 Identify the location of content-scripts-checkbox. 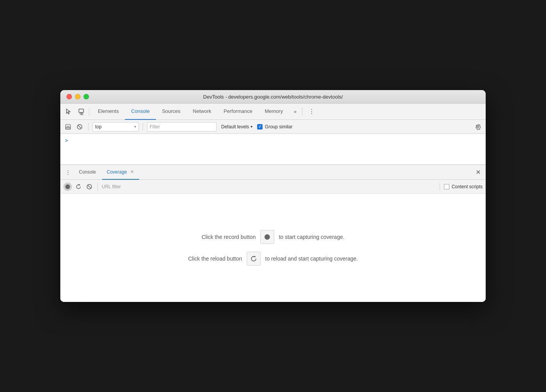
(447, 187).